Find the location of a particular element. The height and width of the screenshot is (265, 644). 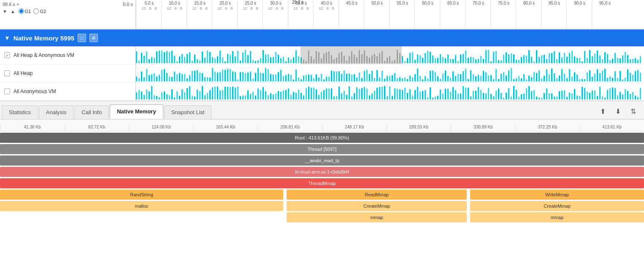

fg-row: RandStringReadMmapWriteMmap is located at coordinates (322, 195).